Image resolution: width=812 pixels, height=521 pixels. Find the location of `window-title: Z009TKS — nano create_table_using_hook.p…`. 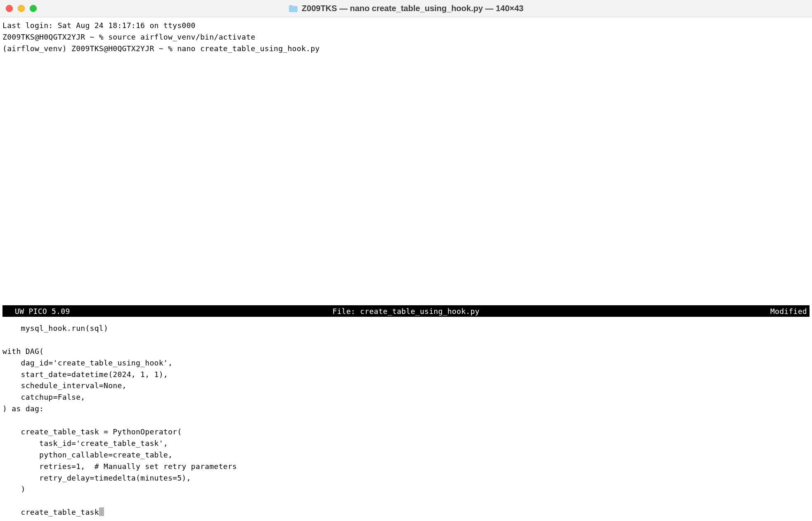

window-title: Z009TKS — nano create_table_using_hook.p… is located at coordinates (413, 8).